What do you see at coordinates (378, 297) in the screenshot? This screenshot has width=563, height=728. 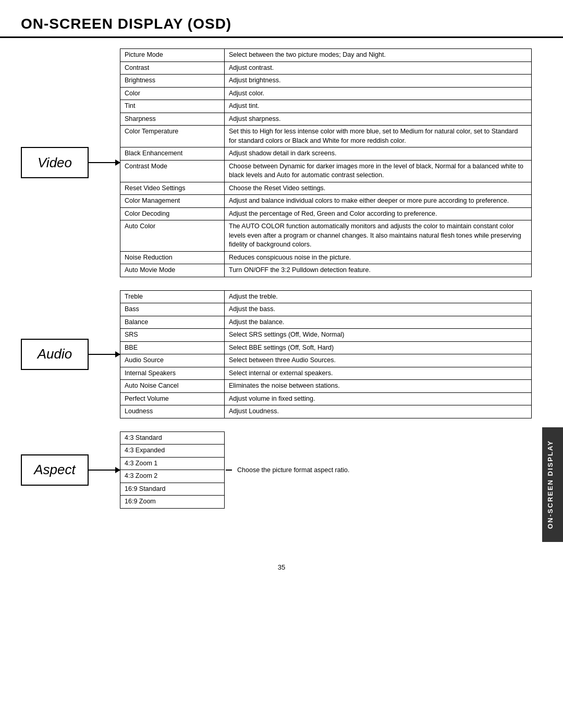 I see `row-desc: Adjust the treble.` at bounding box center [378, 297].